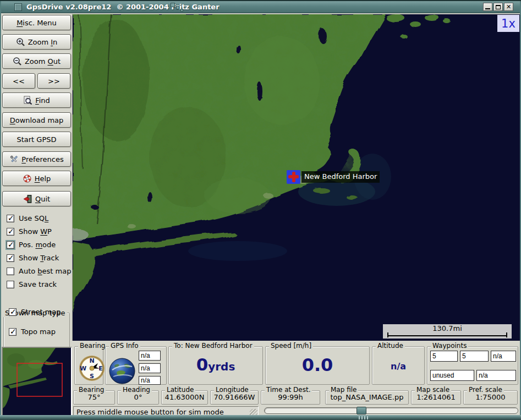 The image size is (521, 420). Describe the element at coordinates (291, 346) in the screenshot. I see `frame-title: Speed [m/h]` at that location.